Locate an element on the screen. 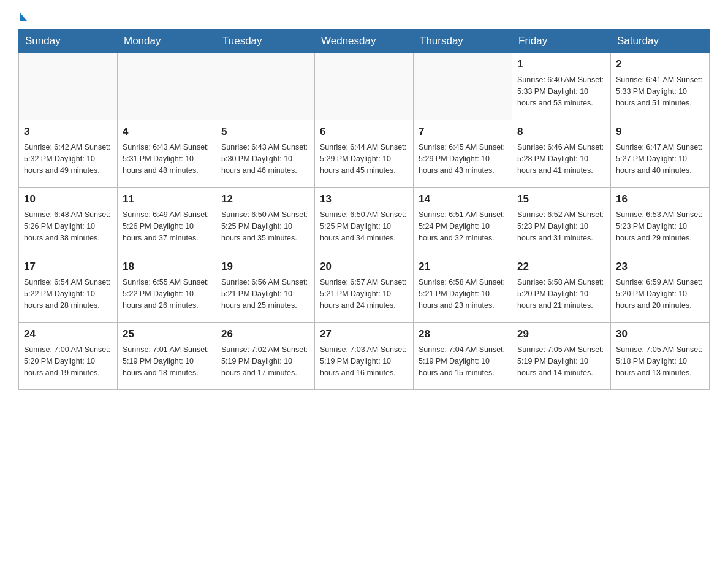 The width and height of the screenshot is (728, 563). calendar-cell: 2Sunrise: 6:41 AM Sunset: 5:33 PM Daylig… is located at coordinates (661, 86).